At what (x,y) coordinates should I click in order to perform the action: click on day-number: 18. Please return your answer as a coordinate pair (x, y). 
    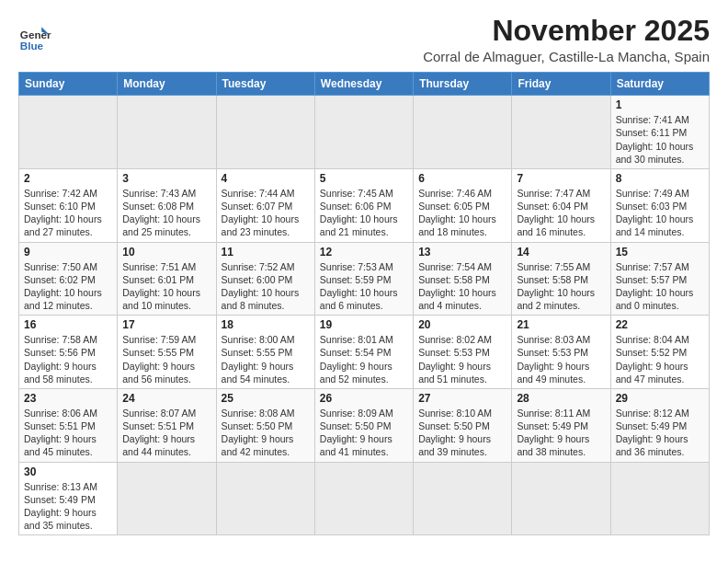
    Looking at the image, I should click on (266, 325).